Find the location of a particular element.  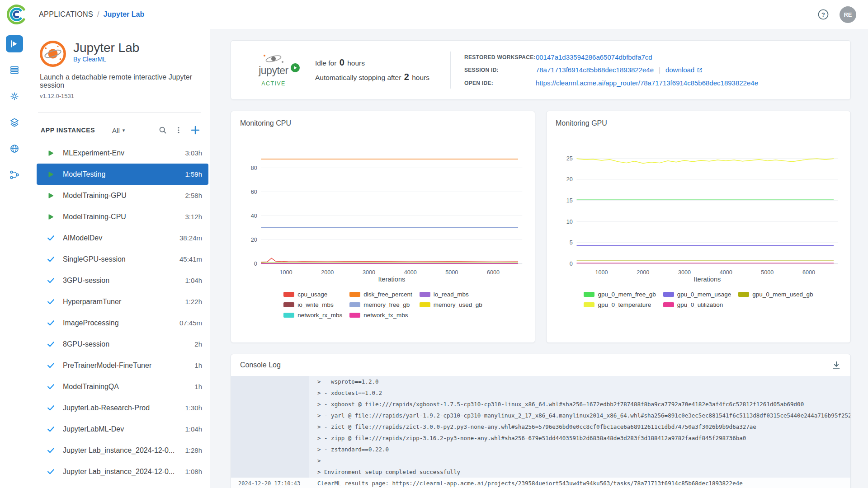

gpu-chart: 0510152025100020003000400050006000Iterat… is located at coordinates (698, 214).